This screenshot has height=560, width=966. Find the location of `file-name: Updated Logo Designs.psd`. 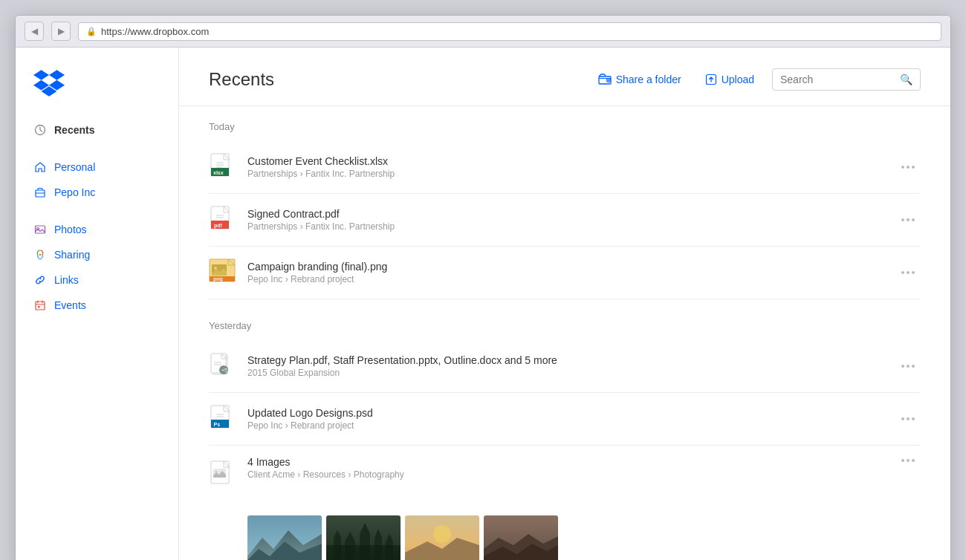

file-name: Updated Logo Designs.psd is located at coordinates (565, 413).